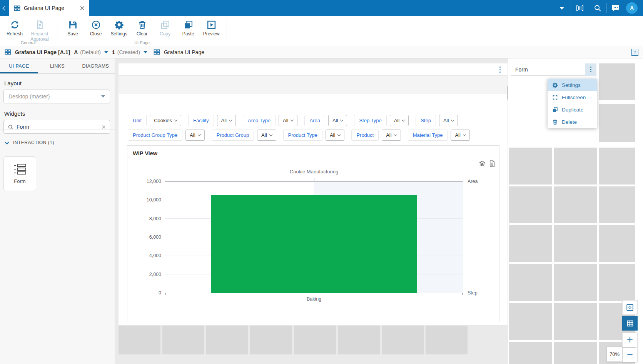 The height and width of the screenshot is (364, 643). I want to click on wip-bar, so click(314, 244).